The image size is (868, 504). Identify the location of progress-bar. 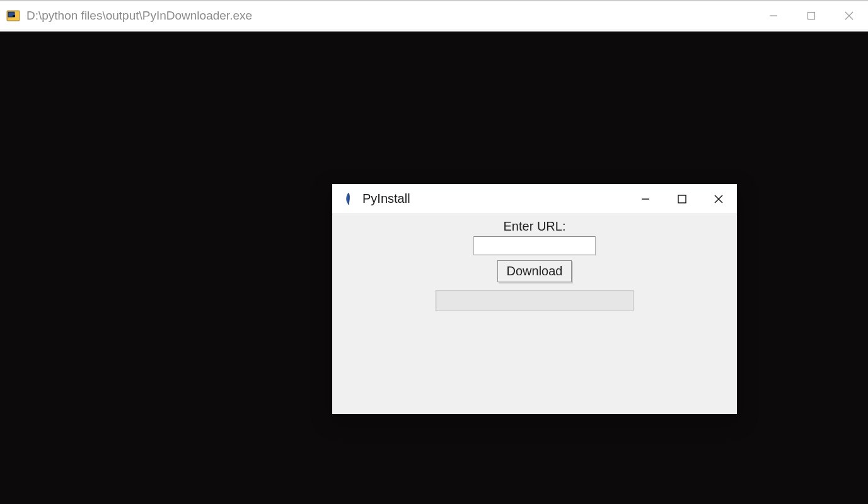
(535, 301).